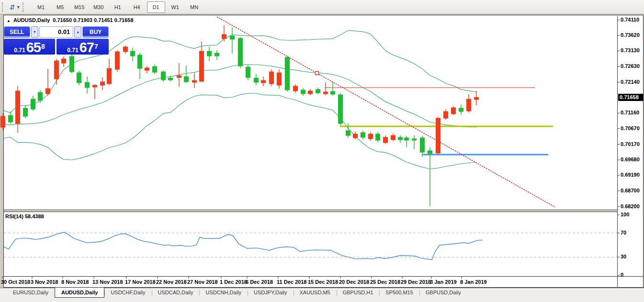 This screenshot has height=302, width=644. I want to click on timeframes-toolbar: ⇵▼ M1M5M15M30H1H4D1W1MN, so click(322, 7).